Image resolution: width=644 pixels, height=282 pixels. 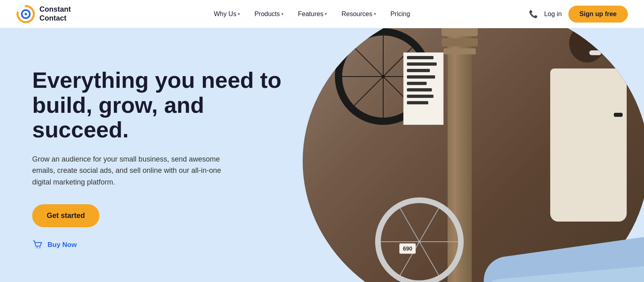 What do you see at coordinates (269, 14) in the screenshot?
I see `nav-item-products: Products ▾` at bounding box center [269, 14].